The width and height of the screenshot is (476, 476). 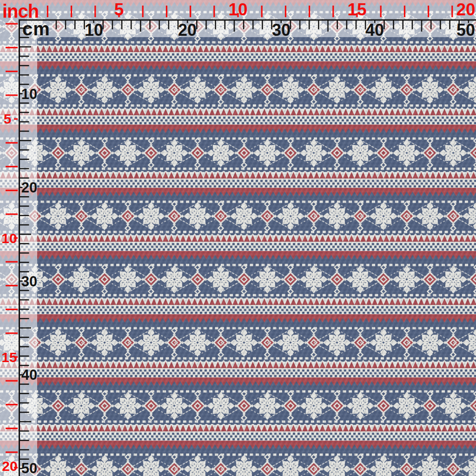 I want to click on top-inch-label-10: 10, so click(x=238, y=9).